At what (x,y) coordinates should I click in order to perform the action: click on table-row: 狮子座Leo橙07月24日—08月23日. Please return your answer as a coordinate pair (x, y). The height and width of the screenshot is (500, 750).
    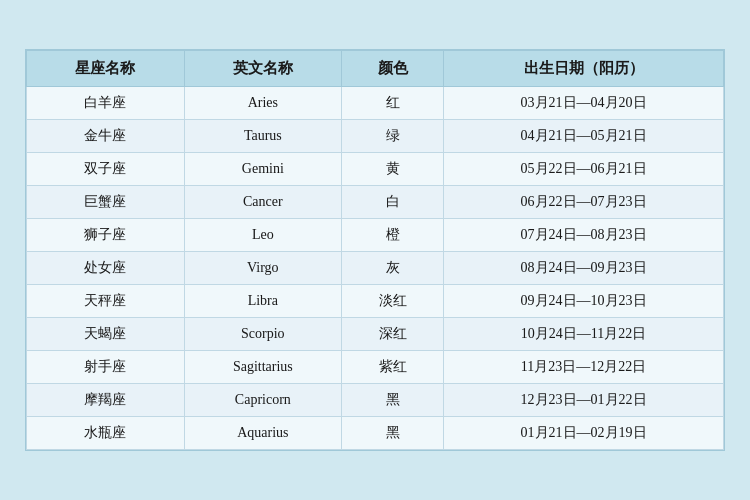
    Looking at the image, I should click on (376, 236).